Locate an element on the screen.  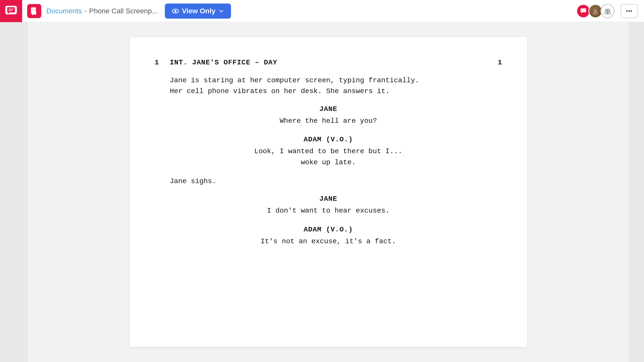
eye-icon is located at coordinates (175, 11).